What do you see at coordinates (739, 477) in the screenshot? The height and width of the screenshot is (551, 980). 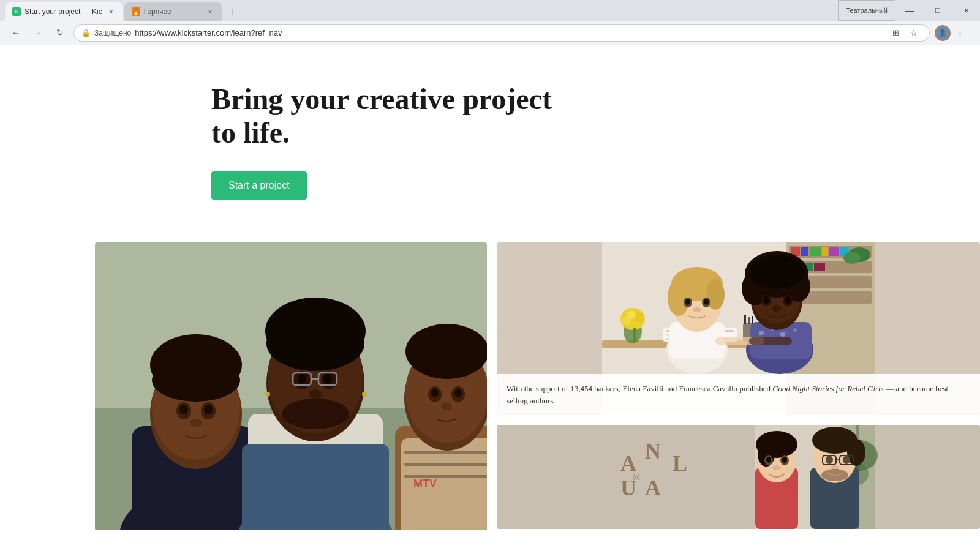 I see `right-bottom-image: A N U A L M` at bounding box center [739, 477].